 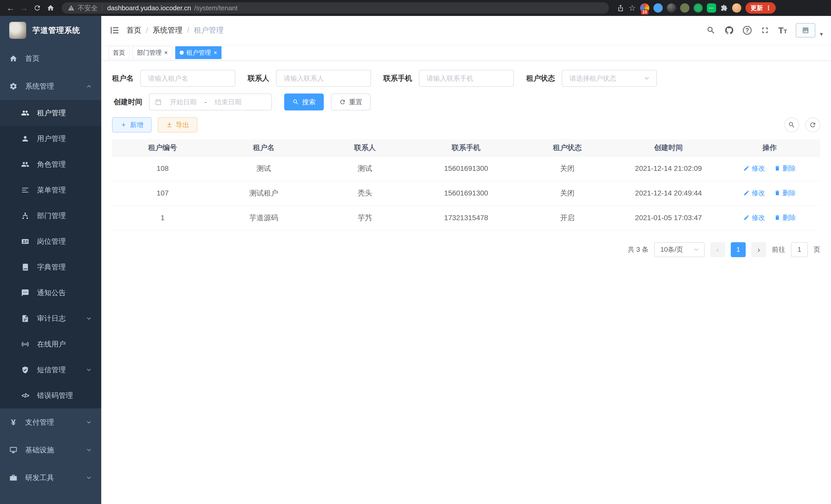 What do you see at coordinates (51, 8) in the screenshot?
I see `browser-home-button` at bounding box center [51, 8].